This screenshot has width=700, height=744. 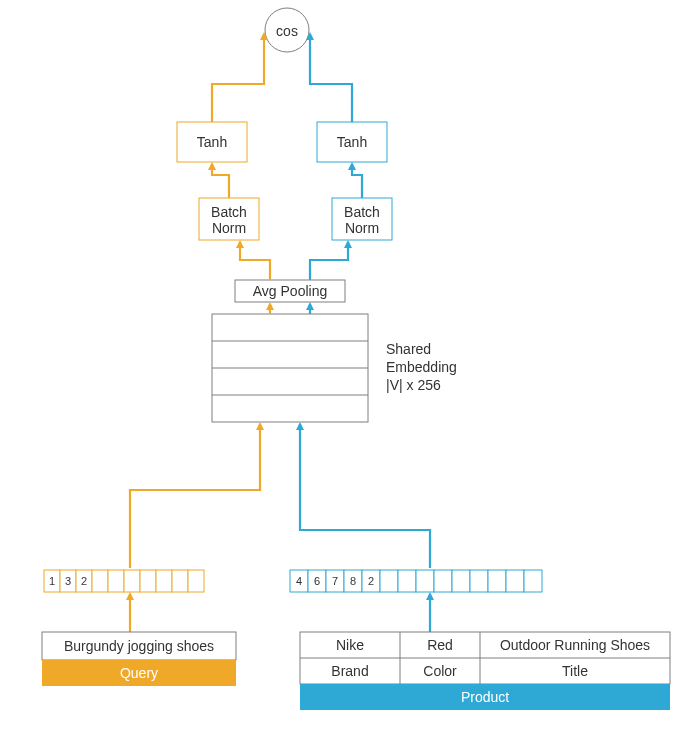 What do you see at coordinates (229, 228) in the screenshot?
I see `batchnorm-left-l2: Norm` at bounding box center [229, 228].